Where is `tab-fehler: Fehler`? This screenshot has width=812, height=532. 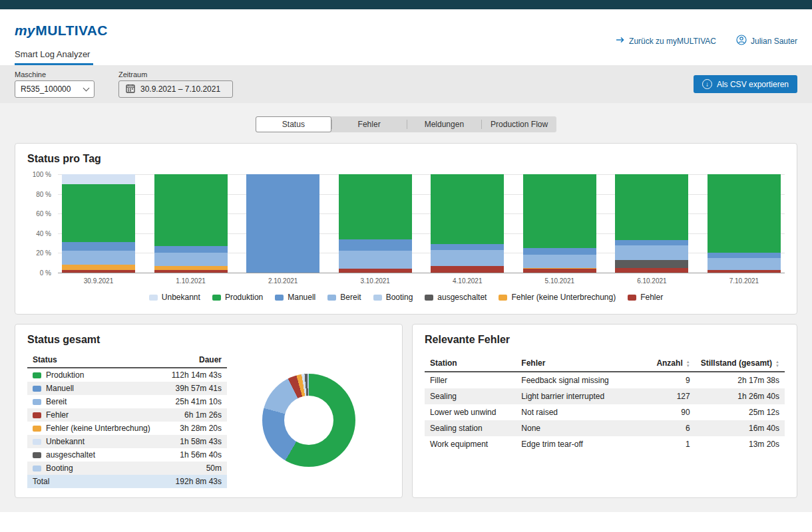
tab-fehler: Fehler is located at coordinates (369, 124).